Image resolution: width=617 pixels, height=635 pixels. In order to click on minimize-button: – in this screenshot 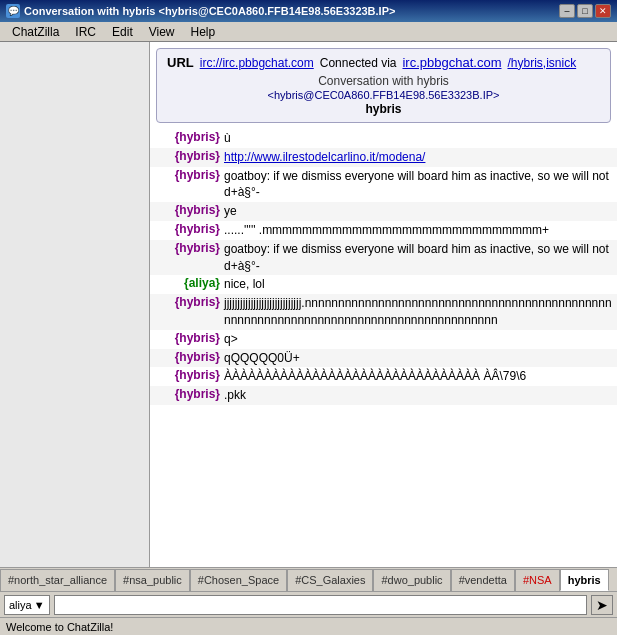, I will do `click(567, 11)`.